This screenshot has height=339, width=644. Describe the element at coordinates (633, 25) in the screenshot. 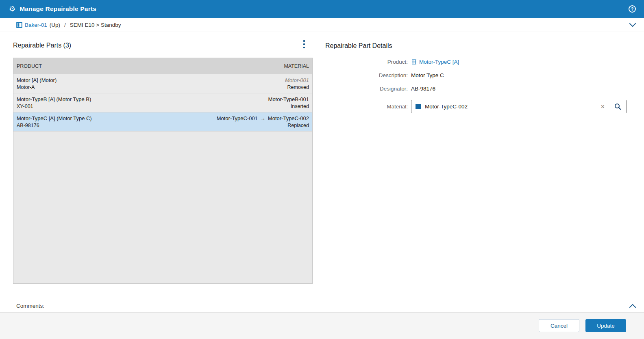

I see `chevron-down-icon` at that location.